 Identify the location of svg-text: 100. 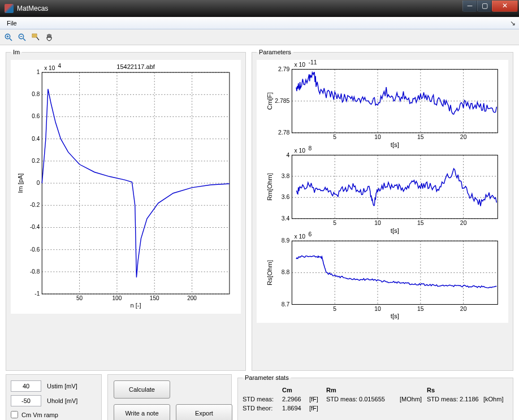
(118, 298).